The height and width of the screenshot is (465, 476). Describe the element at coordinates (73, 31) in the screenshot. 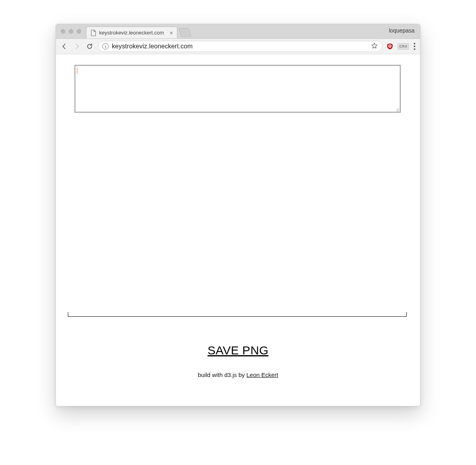

I see `window-controls` at that location.